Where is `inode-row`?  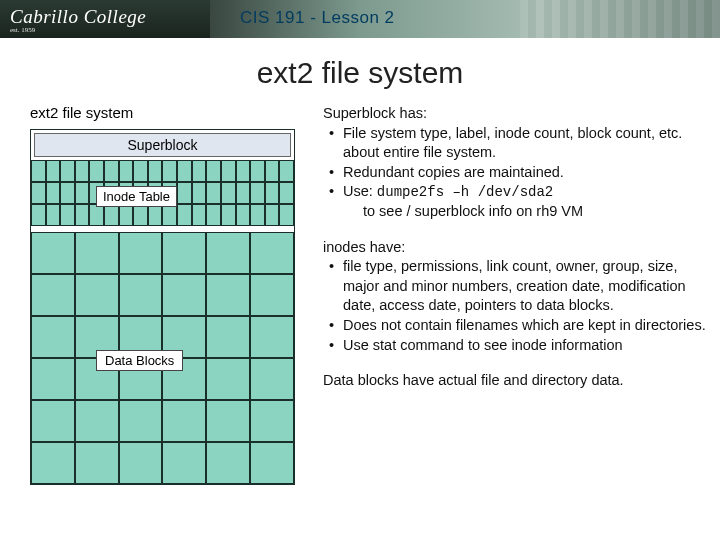
inode-row is located at coordinates (162, 171).